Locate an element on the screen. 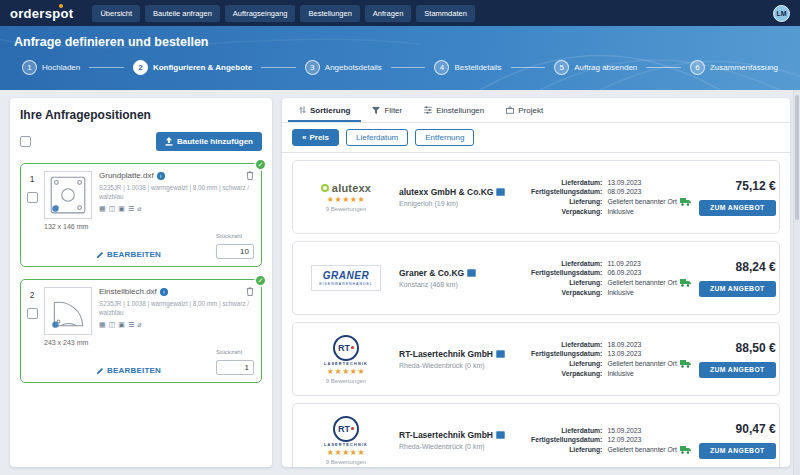 The height and width of the screenshot is (475, 800). user-avatar: LM is located at coordinates (782, 14).